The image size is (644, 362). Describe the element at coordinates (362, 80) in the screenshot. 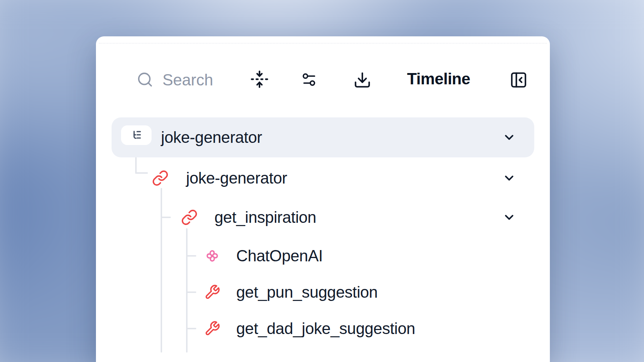

I see `download-button` at that location.